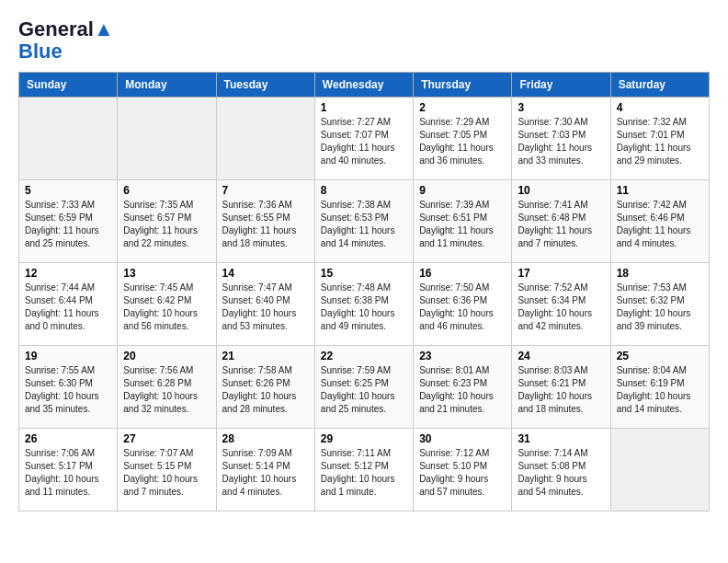 The height and width of the screenshot is (563, 728). Describe the element at coordinates (66, 40) in the screenshot. I see `logo: General▲ Blue` at that location.